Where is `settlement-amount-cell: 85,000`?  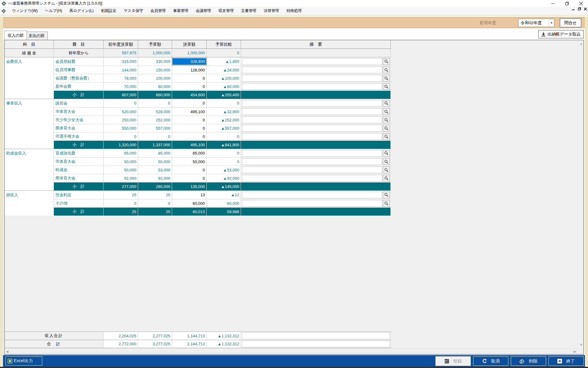
settlement-amount-cell: 85,000 is located at coordinates (189, 153).